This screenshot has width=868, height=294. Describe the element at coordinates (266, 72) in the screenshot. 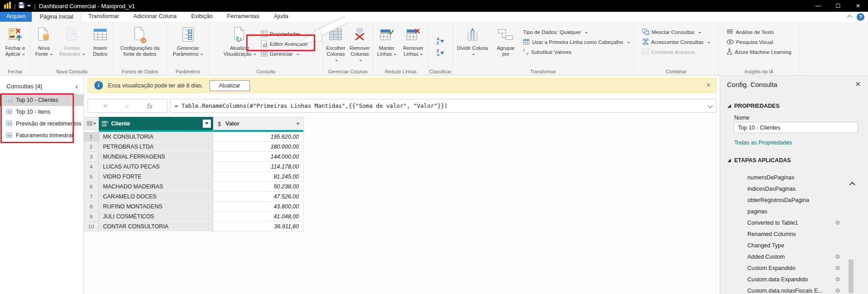

I see `group-label-consulta: Consulta` at that location.